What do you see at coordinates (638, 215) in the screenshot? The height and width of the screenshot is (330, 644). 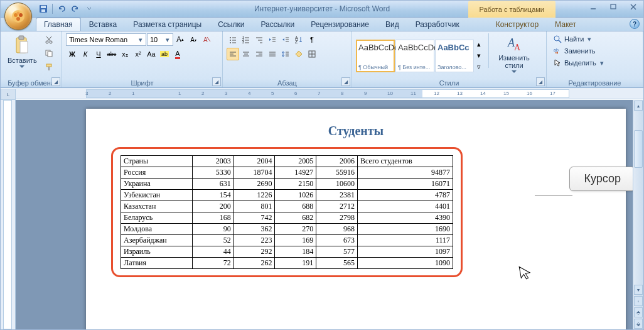 I see `vertical-scrollbar: ▴ ▾ ◦ ⬘ ⬙` at bounding box center [638, 215].